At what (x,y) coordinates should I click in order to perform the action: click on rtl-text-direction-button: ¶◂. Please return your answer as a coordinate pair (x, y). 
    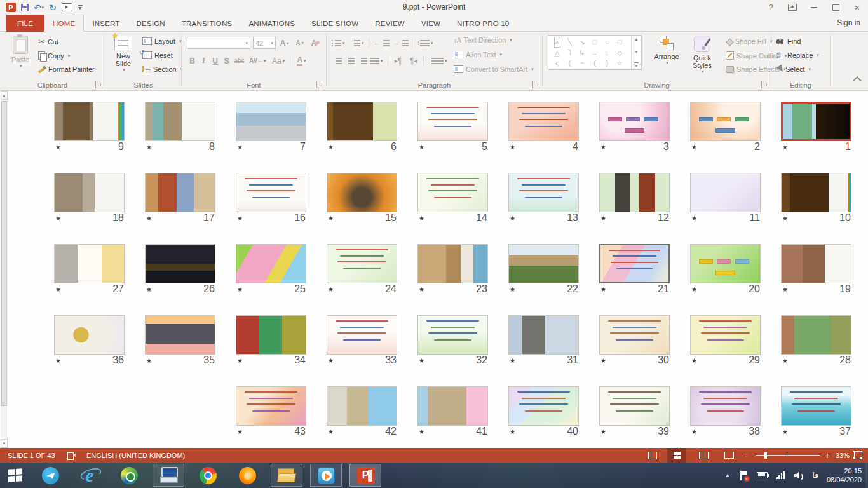
    Looking at the image, I should click on (413, 61).